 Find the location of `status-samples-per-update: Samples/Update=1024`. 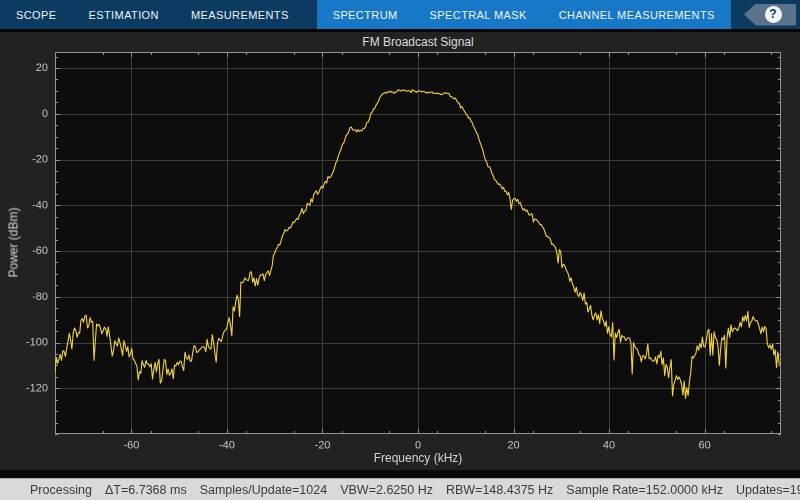

status-samples-per-update: Samples/Update=1024 is located at coordinates (264, 490).